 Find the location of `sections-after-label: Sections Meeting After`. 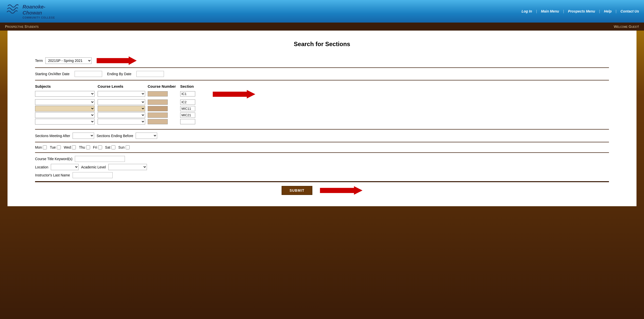

sections-after-label: Sections Meeting After is located at coordinates (53, 136).